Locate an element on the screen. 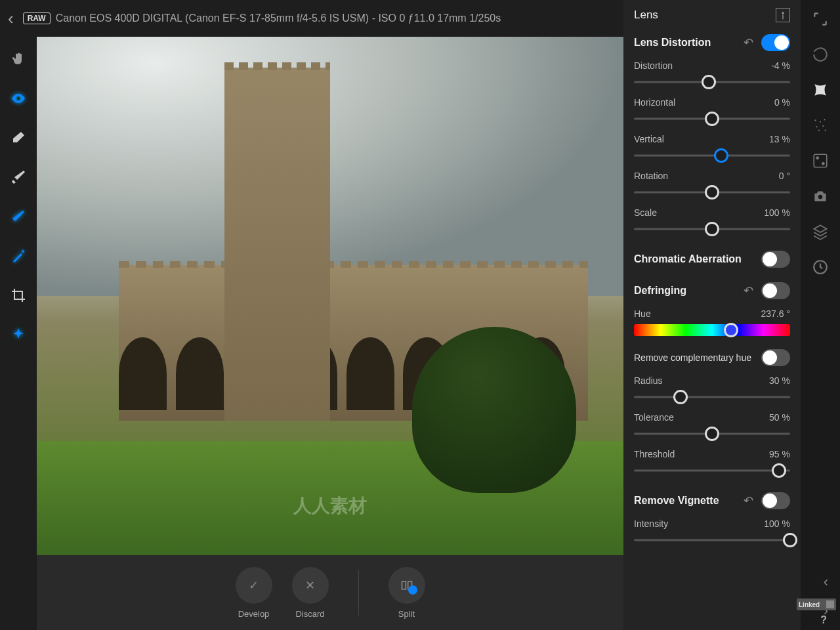 The height and width of the screenshot is (630, 840). lens-distortion-label: Lens Distortion is located at coordinates (672, 43).